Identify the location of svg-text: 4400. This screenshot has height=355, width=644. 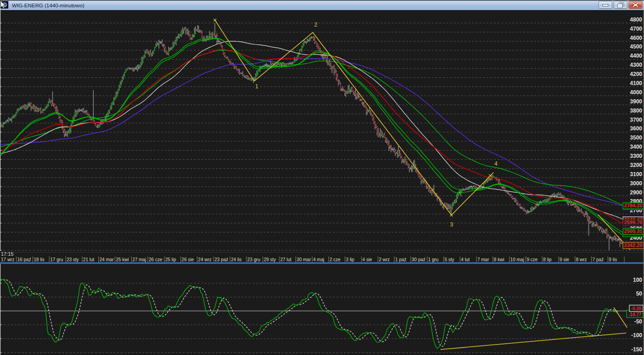
(636, 56).